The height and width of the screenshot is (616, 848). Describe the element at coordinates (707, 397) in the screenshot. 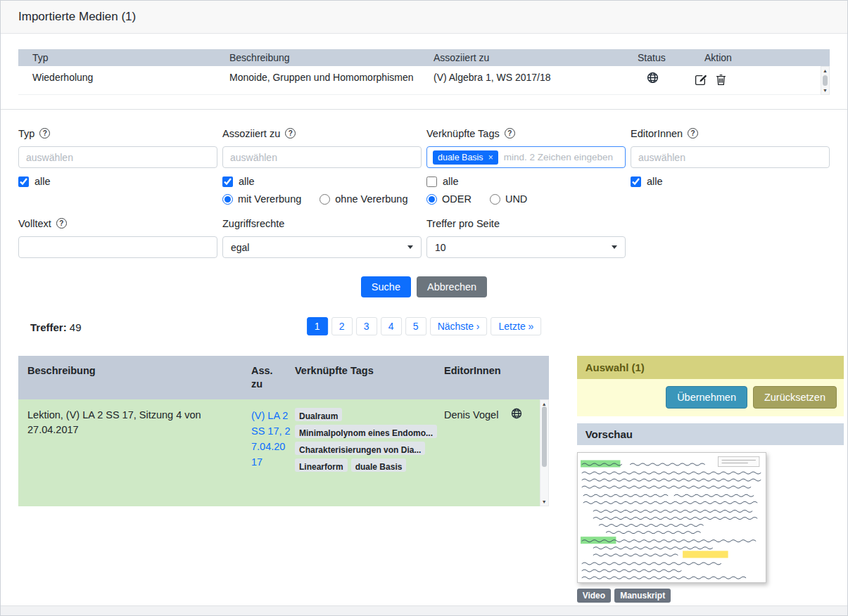

I see `uebernehmen-button: Übernehmen` at that location.